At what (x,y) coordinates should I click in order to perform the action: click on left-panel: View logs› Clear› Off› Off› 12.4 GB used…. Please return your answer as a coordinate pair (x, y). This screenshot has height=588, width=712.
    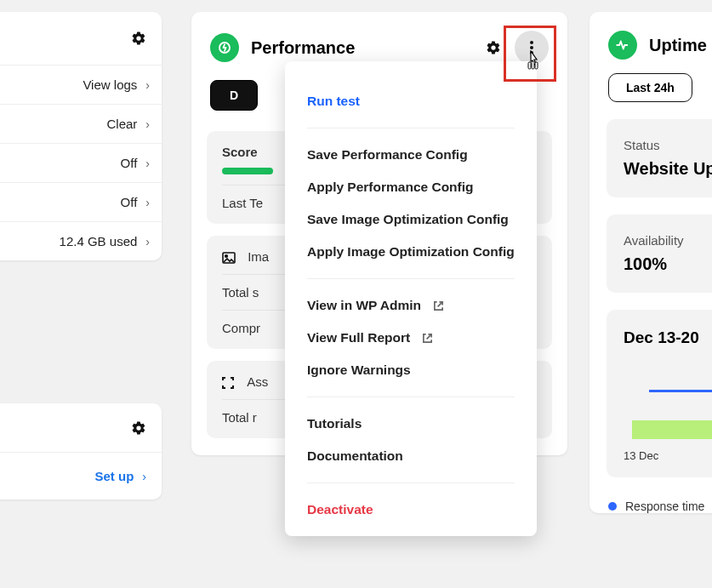
    Looking at the image, I should click on (81, 136).